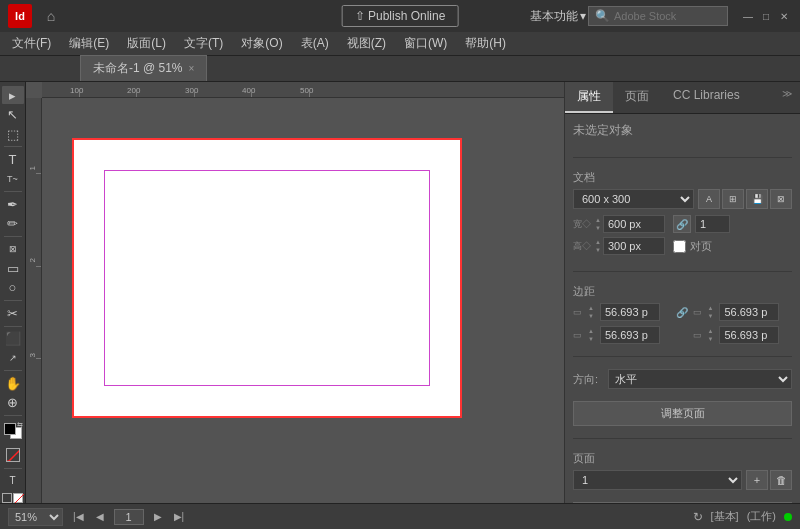 This screenshot has width=800, height=529. What do you see at coordinates (32, 44) in the screenshot?
I see `menu-file: 文件(F)` at bounding box center [32, 44].